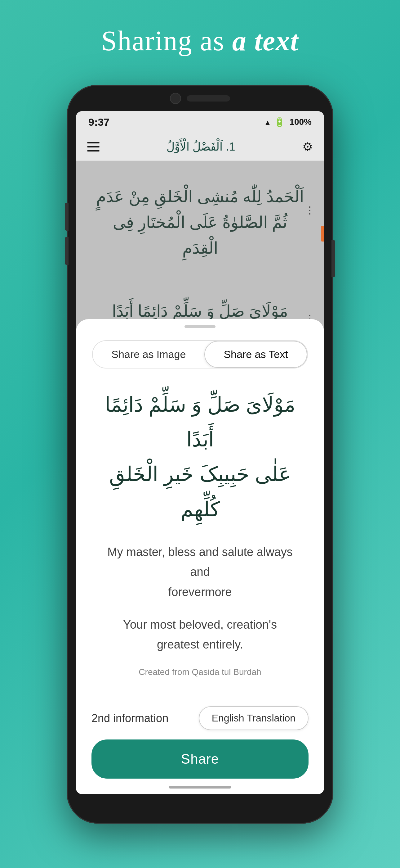 This screenshot has width=400, height=868. Describe the element at coordinates (200, 422) in the screenshot. I see `sheet-arabic-line-1: مَوْلَایَ صَلِّ وَ سَلِّمْ دَائِمًا أَبَ…` at that location.